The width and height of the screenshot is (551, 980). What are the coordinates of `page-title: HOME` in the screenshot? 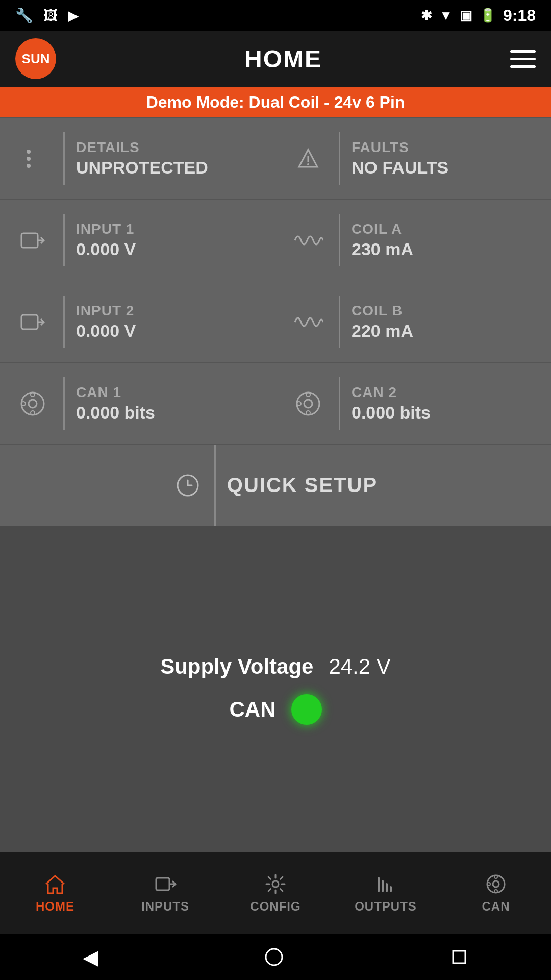 It's located at (283, 59).